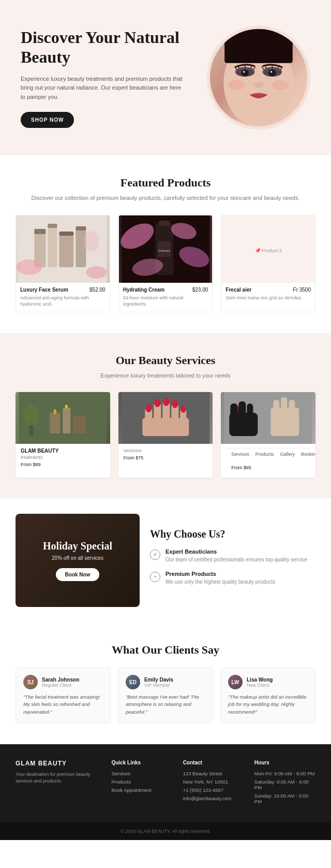 Image resolution: width=331 pixels, height=868 pixels. What do you see at coordinates (308, 454) in the screenshot?
I see `nav-booking: Booking` at bounding box center [308, 454].